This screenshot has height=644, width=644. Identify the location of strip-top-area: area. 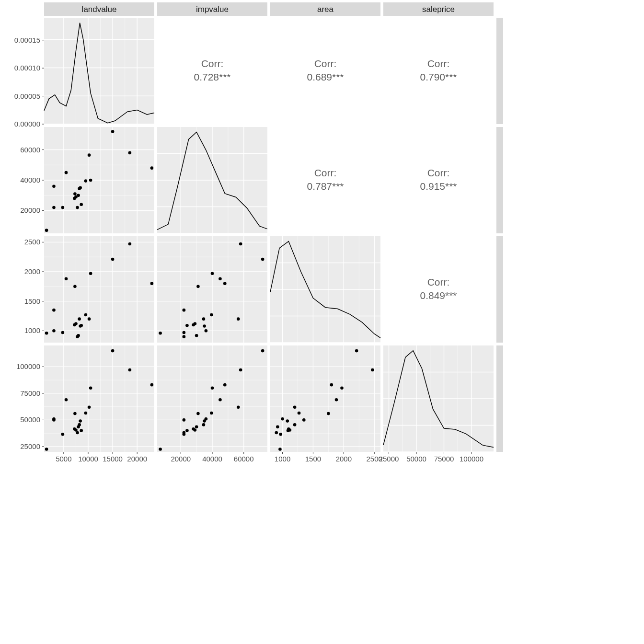
(325, 9).